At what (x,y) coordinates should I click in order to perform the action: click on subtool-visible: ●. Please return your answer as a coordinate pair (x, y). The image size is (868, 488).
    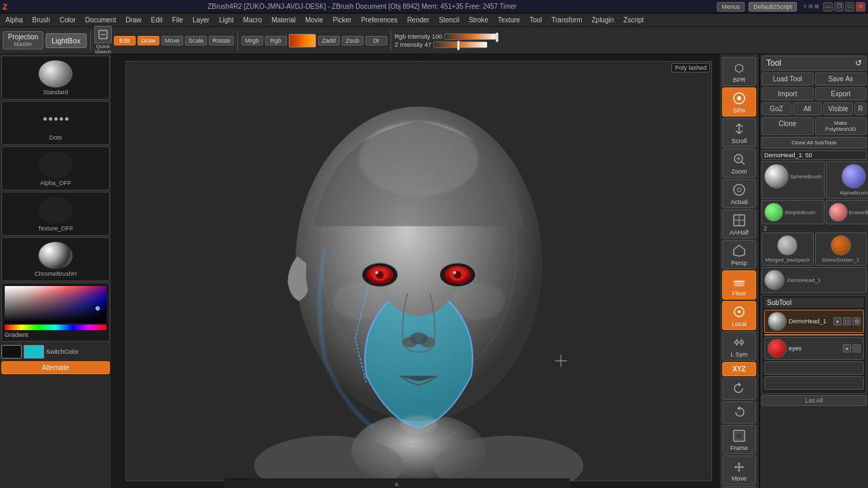
    Looking at the image, I should click on (837, 321).